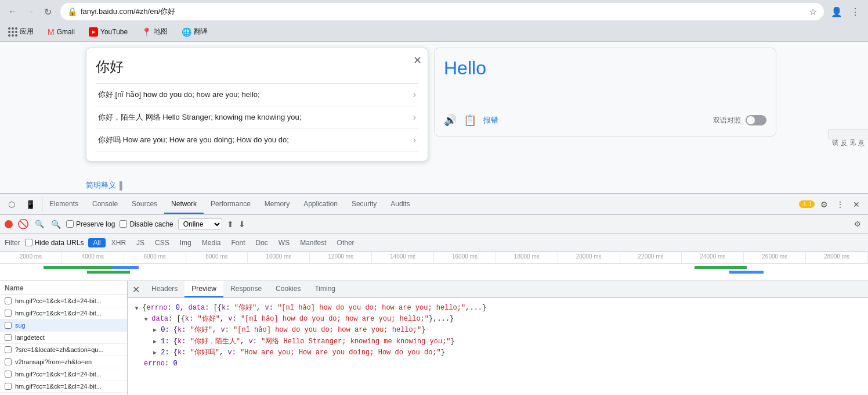 Image resolution: width=868 pixels, height=395 pixels. Describe the element at coordinates (855, 12) in the screenshot. I see `menu-icon: ⋮` at that location.